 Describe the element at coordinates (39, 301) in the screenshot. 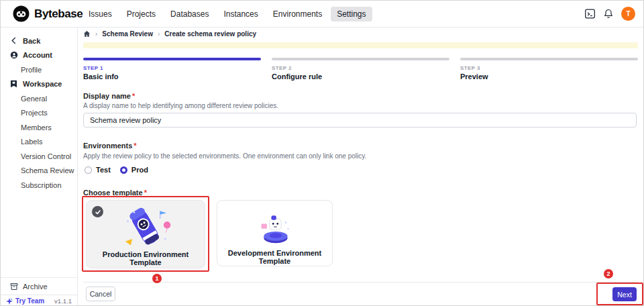

I see `sidebar-footer: Try Team v1.1.1` at that location.